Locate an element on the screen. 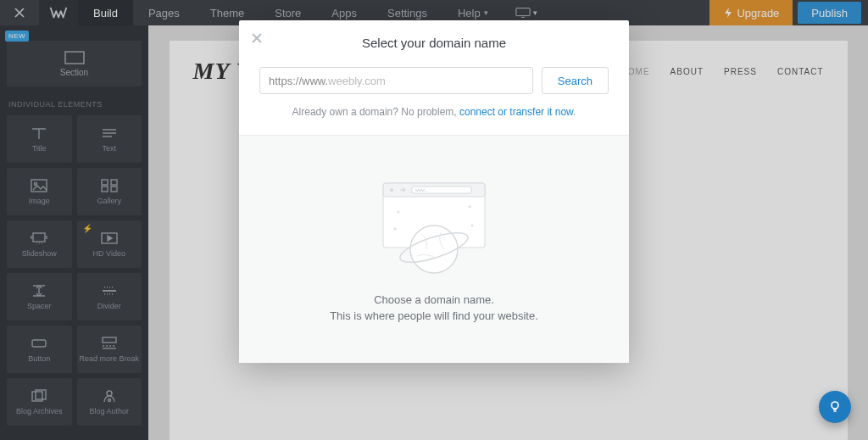  domain-search-button: Search is located at coordinates (575, 81).